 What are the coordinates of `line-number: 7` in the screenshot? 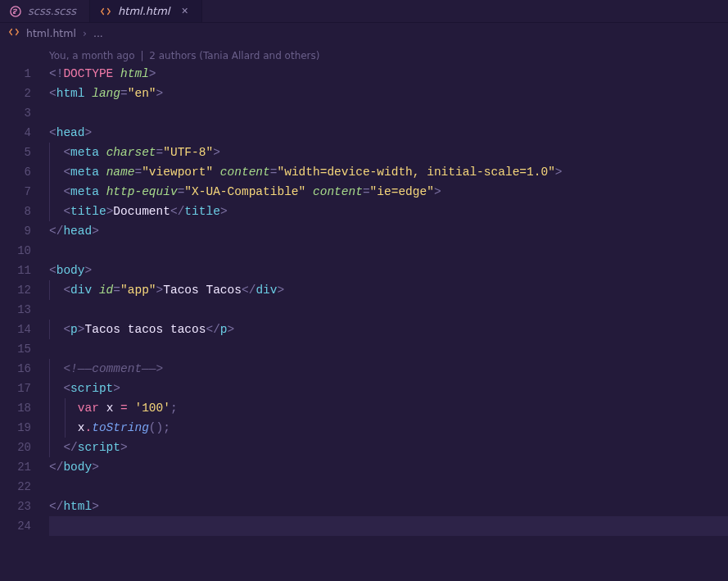 It's located at (25, 192).